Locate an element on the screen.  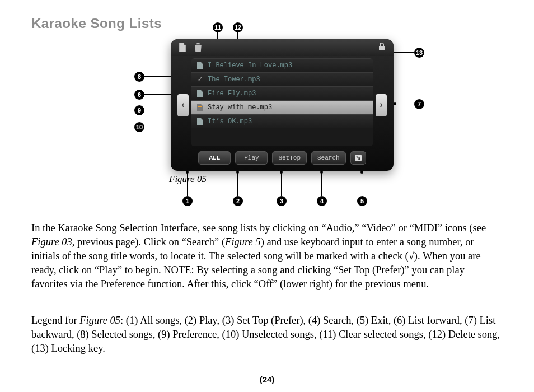
list-item: It’s OK.mp3 is located at coordinates (282, 121).